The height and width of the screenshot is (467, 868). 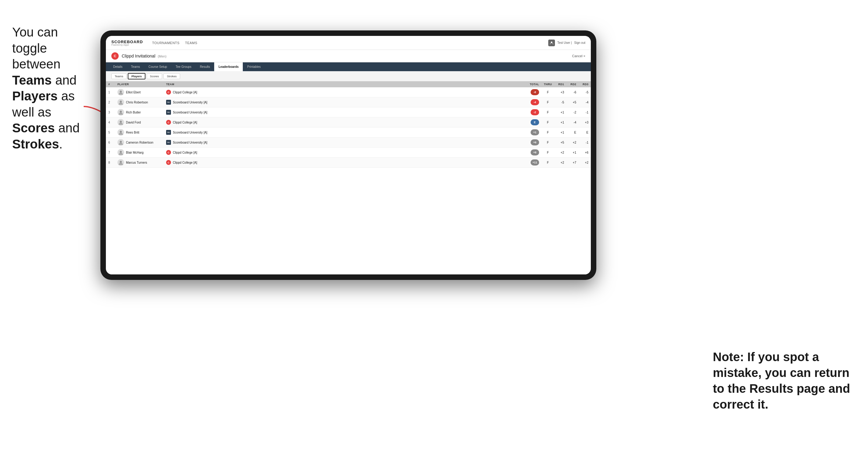 What do you see at coordinates (140, 143) in the screenshot?
I see `player-name: Cameron Robertson` at bounding box center [140, 143].